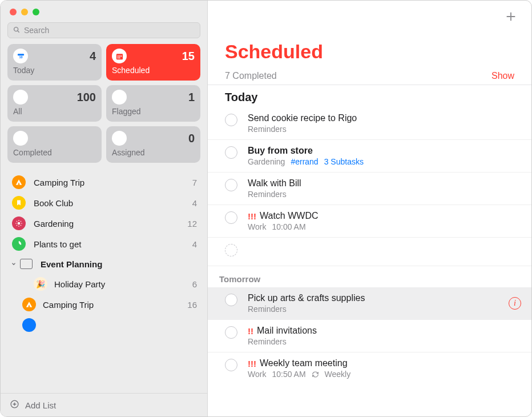 The width and height of the screenshot is (532, 417). I want to click on reminder-list-label: Work, so click(257, 227).